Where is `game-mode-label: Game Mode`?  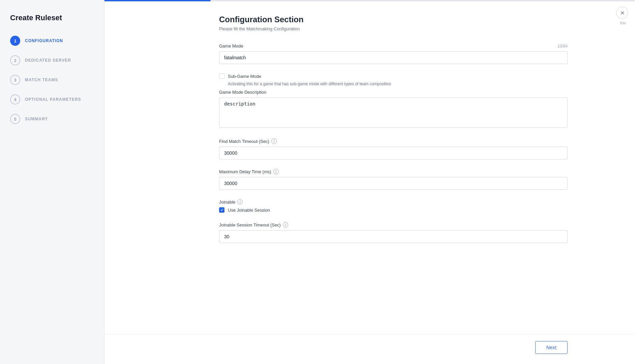 game-mode-label: Game Mode is located at coordinates (231, 46).